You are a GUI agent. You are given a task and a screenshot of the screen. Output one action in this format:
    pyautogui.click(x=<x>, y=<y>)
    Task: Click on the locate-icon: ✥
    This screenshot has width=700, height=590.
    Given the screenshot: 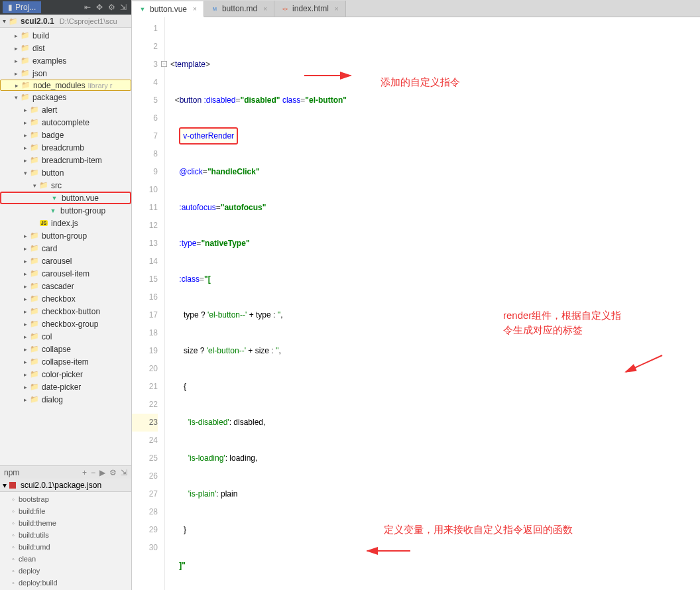 What is the action you would take?
    pyautogui.click(x=99, y=7)
    